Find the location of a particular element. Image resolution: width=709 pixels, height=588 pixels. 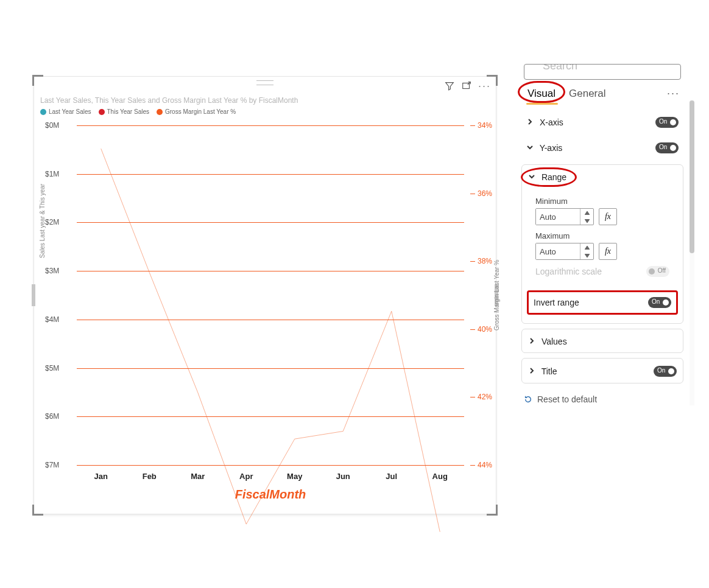

maximum-input is located at coordinates (565, 251).